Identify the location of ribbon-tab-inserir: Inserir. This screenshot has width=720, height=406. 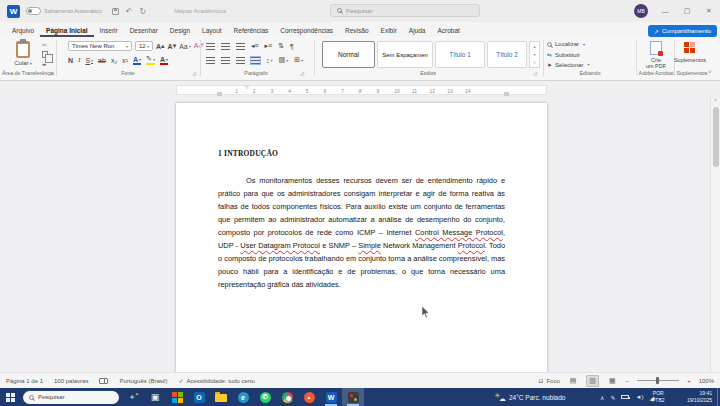
(109, 31).